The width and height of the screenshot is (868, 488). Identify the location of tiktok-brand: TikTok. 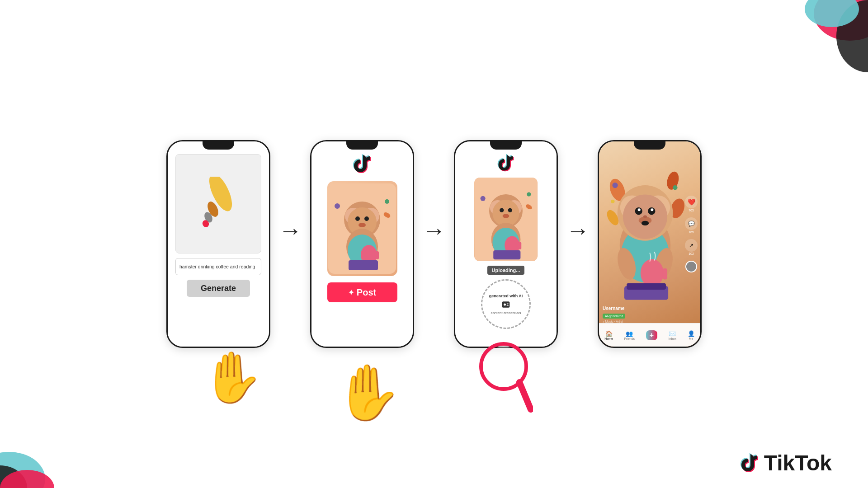
(785, 463).